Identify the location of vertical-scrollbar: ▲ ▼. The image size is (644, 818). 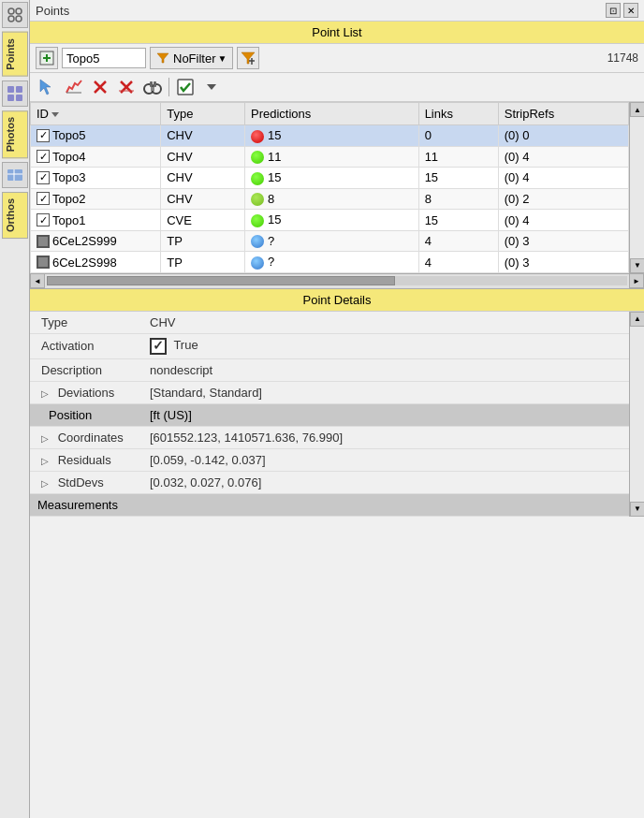
(637, 187).